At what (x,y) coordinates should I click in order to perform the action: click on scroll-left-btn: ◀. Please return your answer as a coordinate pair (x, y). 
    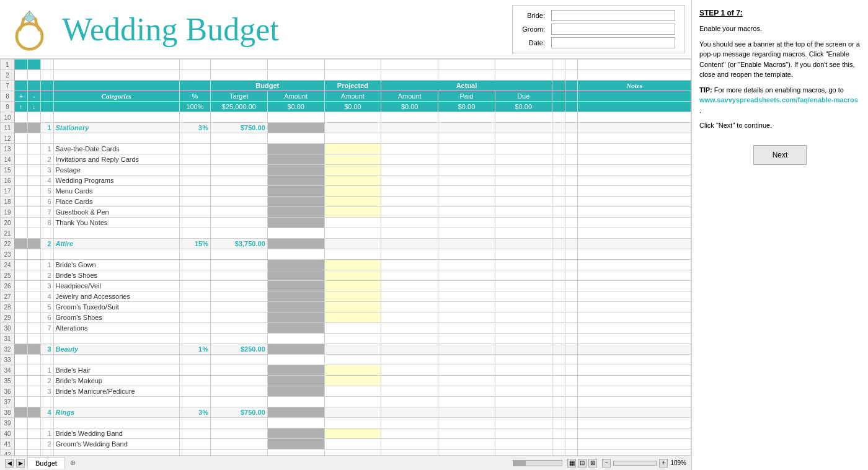
    Looking at the image, I should click on (9, 463).